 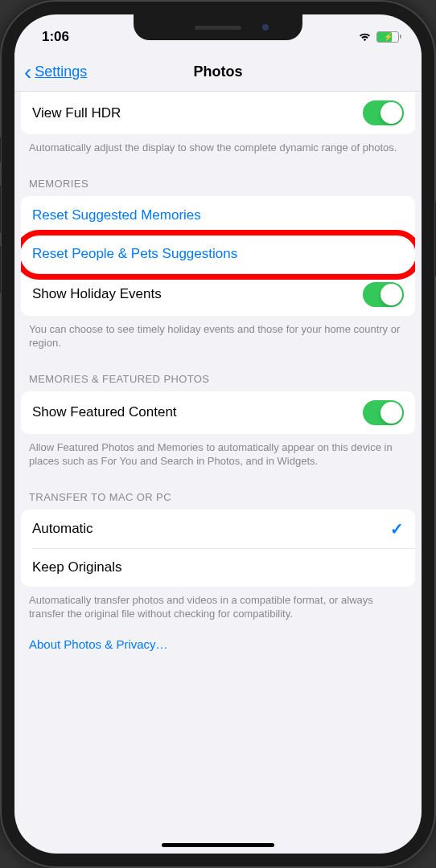 I want to click on featured-toggle, so click(x=383, y=413).